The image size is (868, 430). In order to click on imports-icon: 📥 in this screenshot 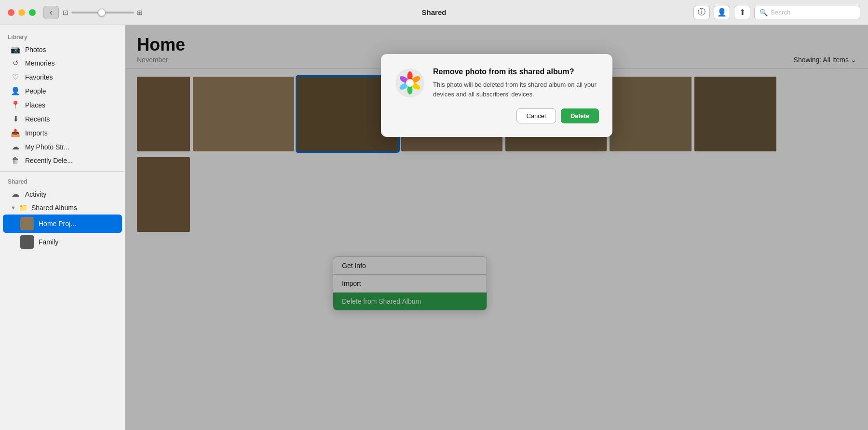, I will do `click(15, 133)`.